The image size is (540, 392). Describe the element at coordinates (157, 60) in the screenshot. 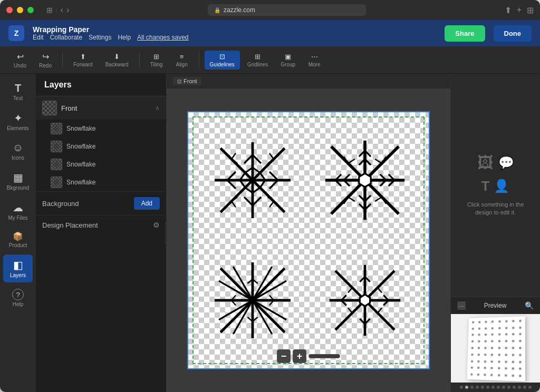

I see `toolbar-tiling: ⊞ Tiling` at that location.